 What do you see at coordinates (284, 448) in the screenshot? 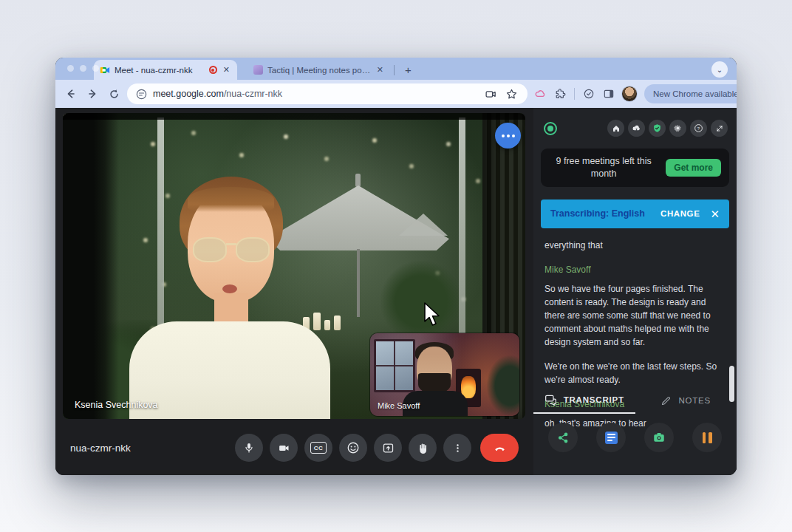
I see `camera-button` at bounding box center [284, 448].